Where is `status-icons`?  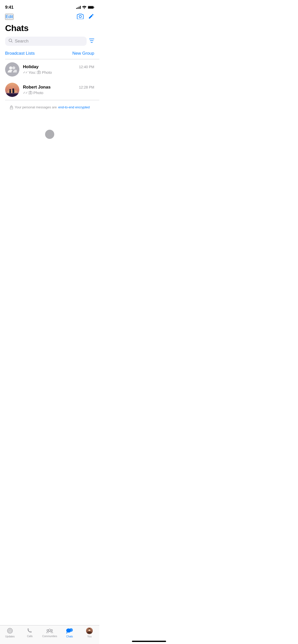 status-icons is located at coordinates (85, 7).